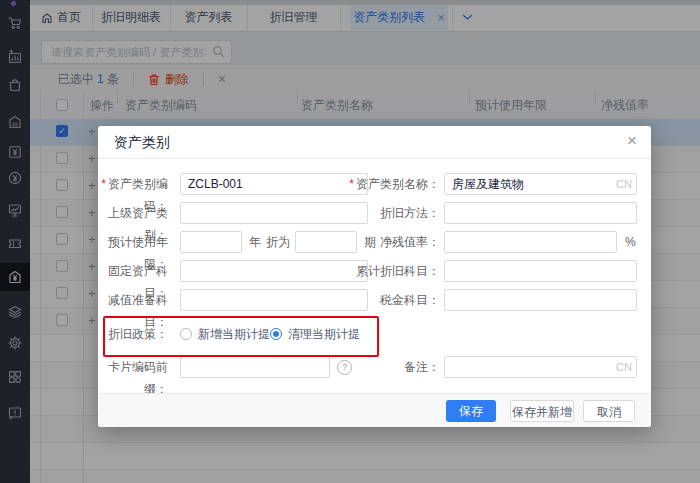  Describe the element at coordinates (394, 367) in the screenshot. I see `field-label-remark: 备注：` at that location.